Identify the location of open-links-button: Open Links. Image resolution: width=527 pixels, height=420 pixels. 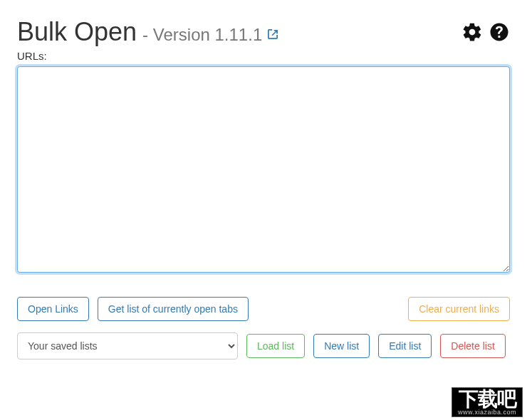
(53, 309).